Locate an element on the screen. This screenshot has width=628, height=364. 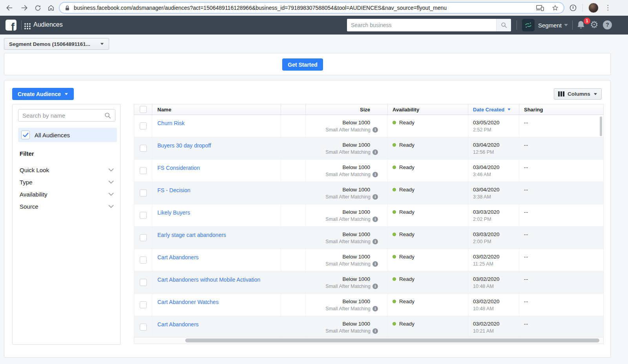
time-value: 10:48 AM is located at coordinates (496, 286).